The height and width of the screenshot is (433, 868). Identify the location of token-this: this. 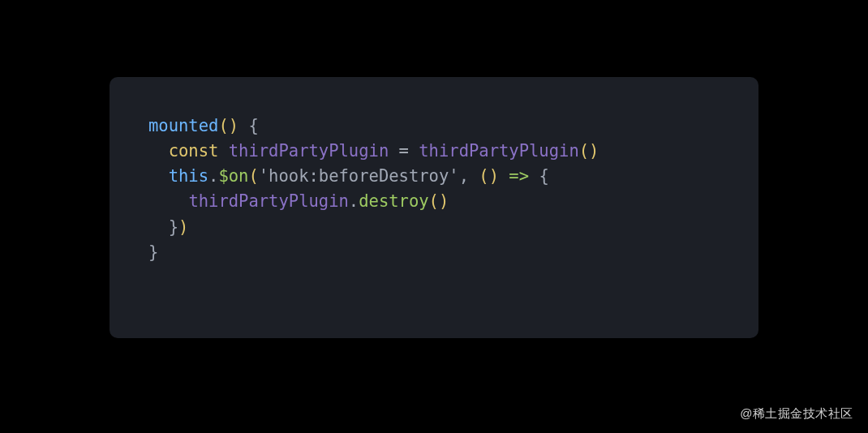
(188, 176).